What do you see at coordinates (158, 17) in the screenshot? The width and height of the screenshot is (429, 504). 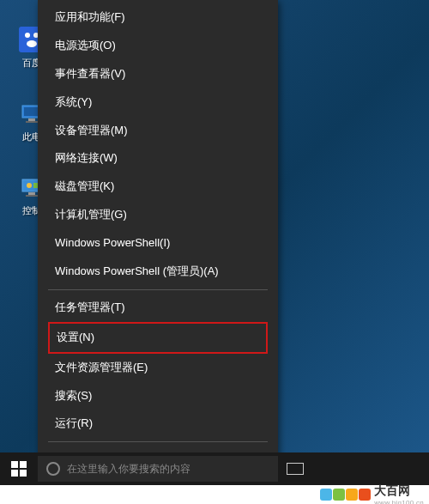 I see `menu-item-apps-features: 应用和功能(F)` at bounding box center [158, 17].